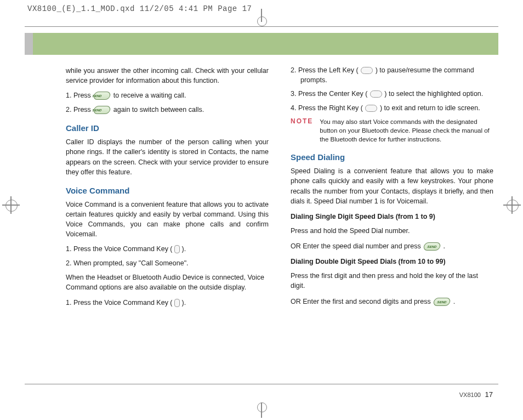 This screenshot has height=420, width=523. What do you see at coordinates (167, 76) in the screenshot?
I see `call-waiting-intro: while you answer the other incoming call…` at bounding box center [167, 76].